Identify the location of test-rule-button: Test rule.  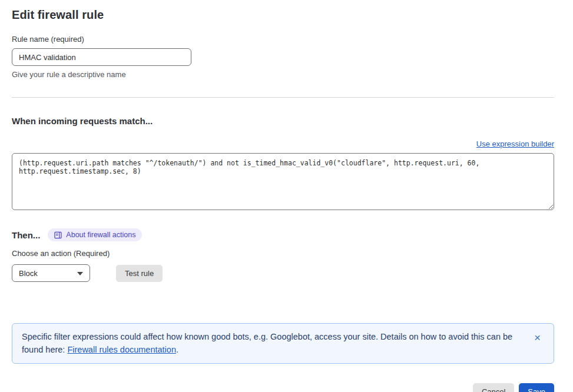
(139, 273).